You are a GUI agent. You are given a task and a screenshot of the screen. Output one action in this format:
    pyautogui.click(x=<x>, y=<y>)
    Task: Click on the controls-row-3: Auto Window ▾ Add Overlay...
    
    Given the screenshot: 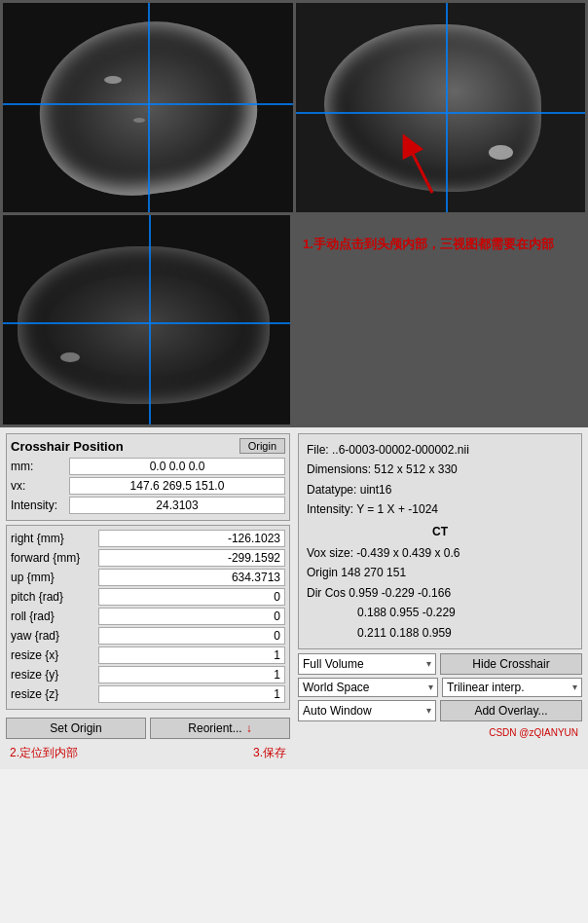 What is the action you would take?
    pyautogui.click(x=440, y=711)
    